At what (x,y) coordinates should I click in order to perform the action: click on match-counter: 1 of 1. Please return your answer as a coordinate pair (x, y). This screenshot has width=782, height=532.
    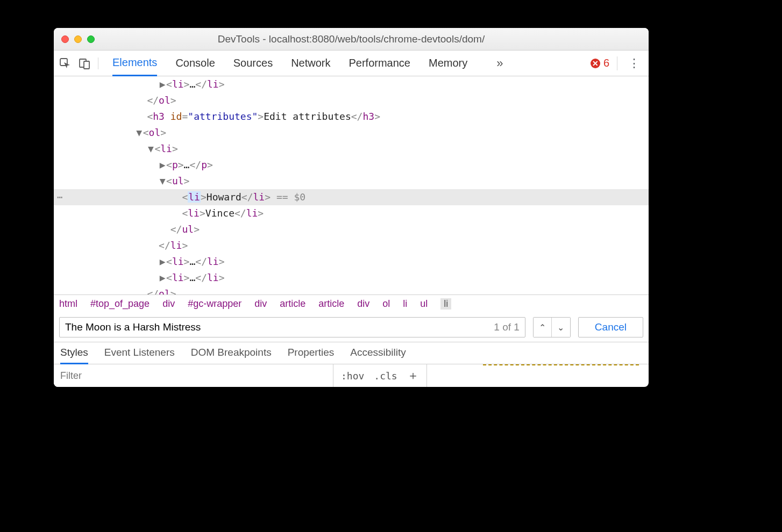
    Looking at the image, I should click on (507, 327).